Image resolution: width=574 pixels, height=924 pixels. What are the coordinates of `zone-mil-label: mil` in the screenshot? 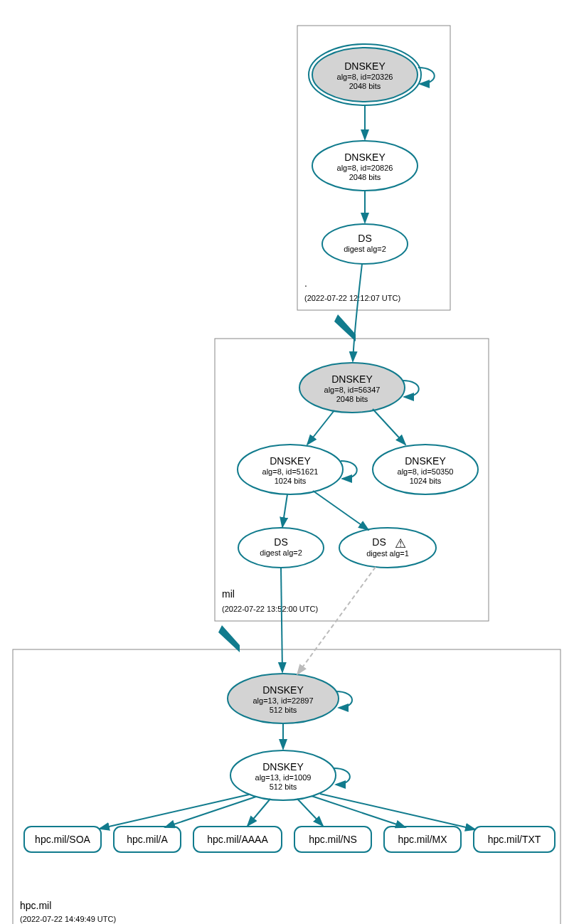 It's located at (228, 594).